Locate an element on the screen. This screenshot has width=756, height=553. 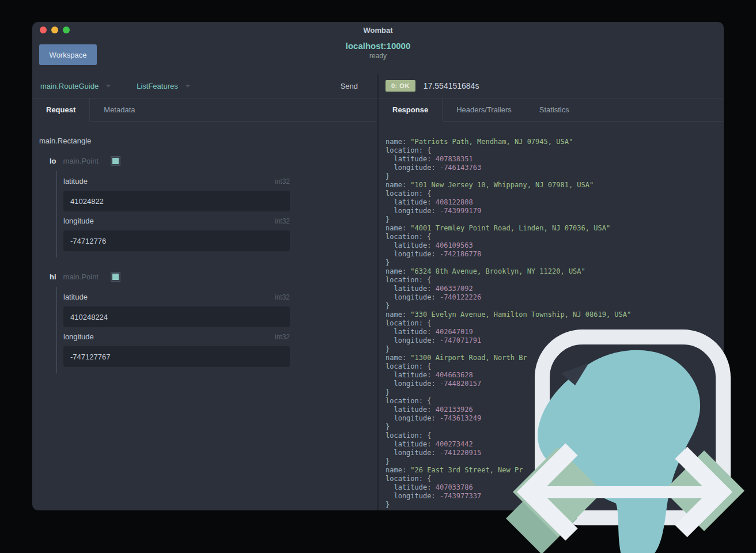
response-line: latitude: 408122808 is located at coordinates (551, 203).